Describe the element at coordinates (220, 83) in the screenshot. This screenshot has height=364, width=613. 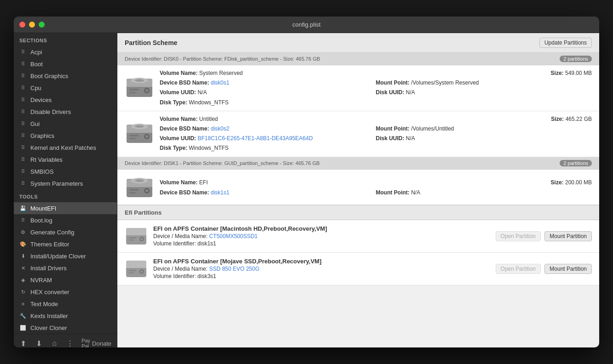
I see `dev-bsd-value: disk0s1` at that location.